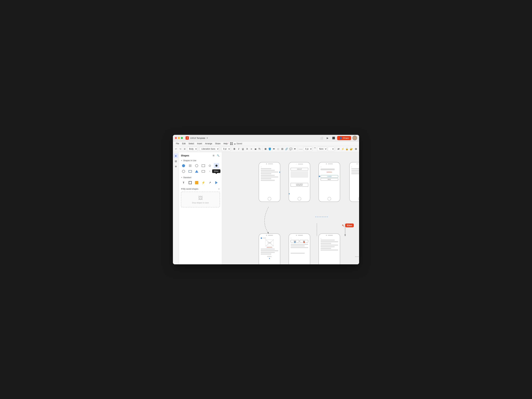 The height and width of the screenshot is (399, 532). What do you see at coordinates (176, 156) in the screenshot?
I see `shapes-panel-toggle: ◈` at bounding box center [176, 156].